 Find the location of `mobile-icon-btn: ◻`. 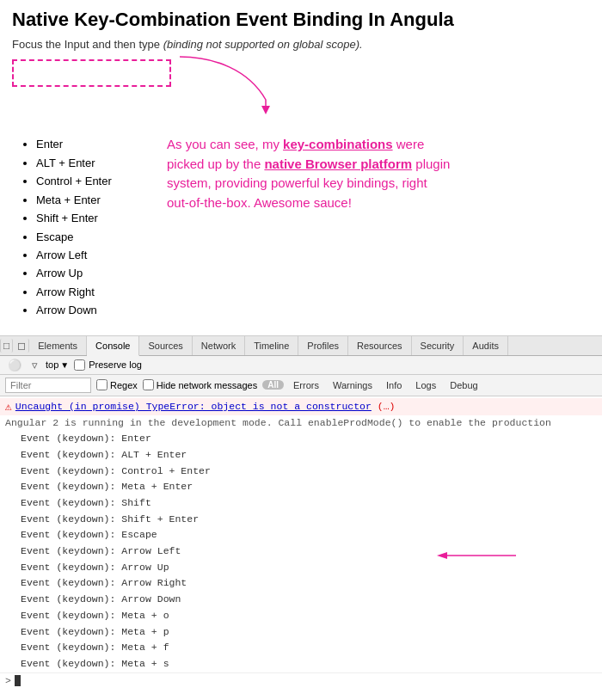

mobile-icon-btn: ◻ is located at coordinates (22, 346).